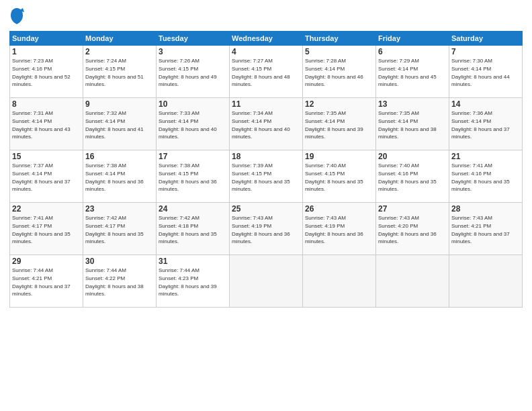 This screenshot has height=411, width=532. I want to click on day-number: 30, so click(120, 261).